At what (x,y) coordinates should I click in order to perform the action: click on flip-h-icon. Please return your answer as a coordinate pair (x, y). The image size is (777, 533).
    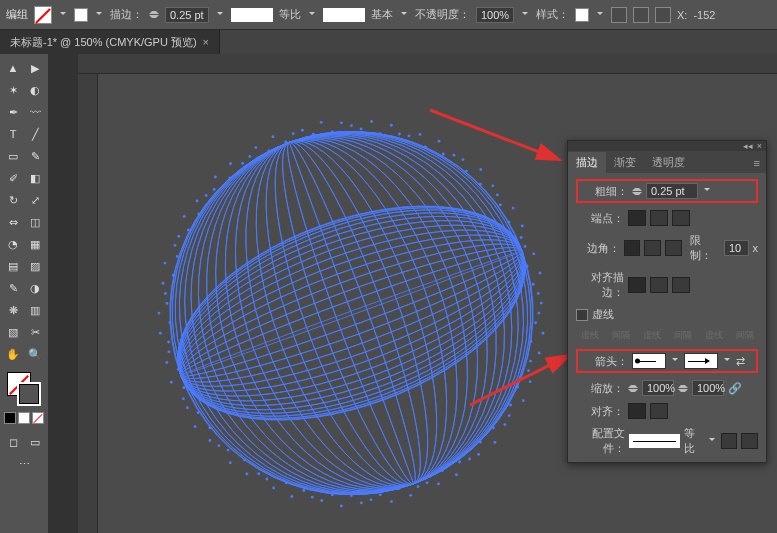
    Looking at the image, I should click on (730, 441).